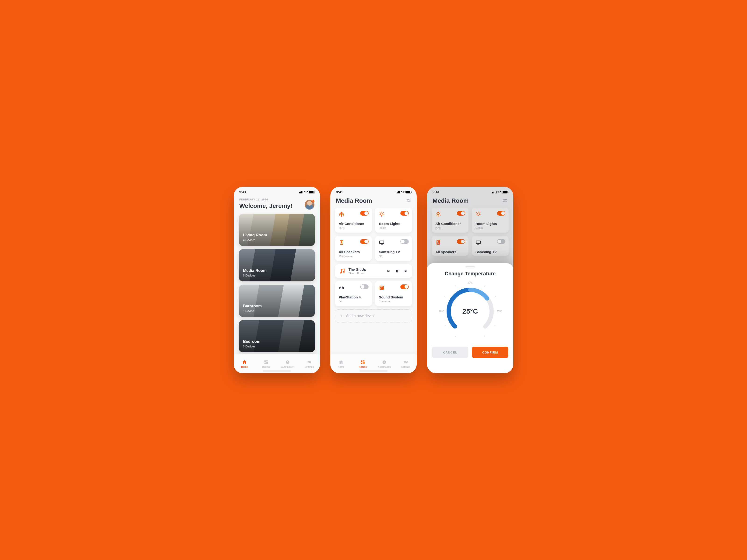 The width and height of the screenshot is (747, 560). I want to click on drag-handle, so click(470, 267).